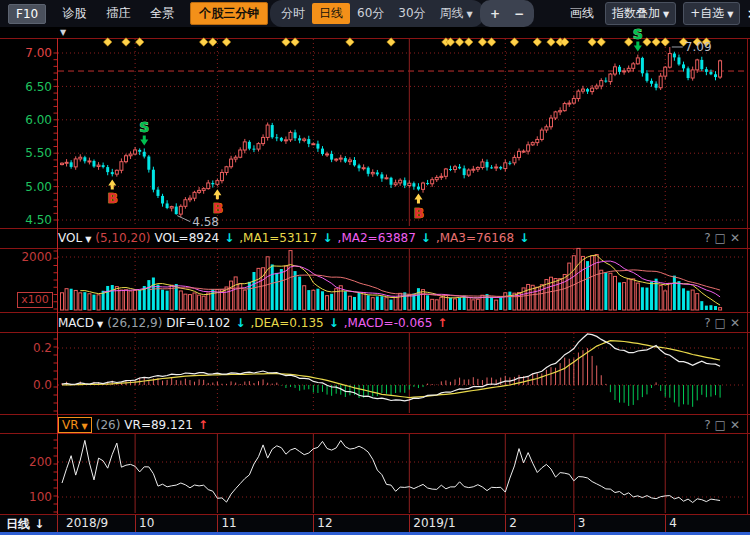 The width and height of the screenshot is (750, 535). What do you see at coordinates (406, 42) in the screenshot?
I see `event-diamonds` at bounding box center [406, 42].